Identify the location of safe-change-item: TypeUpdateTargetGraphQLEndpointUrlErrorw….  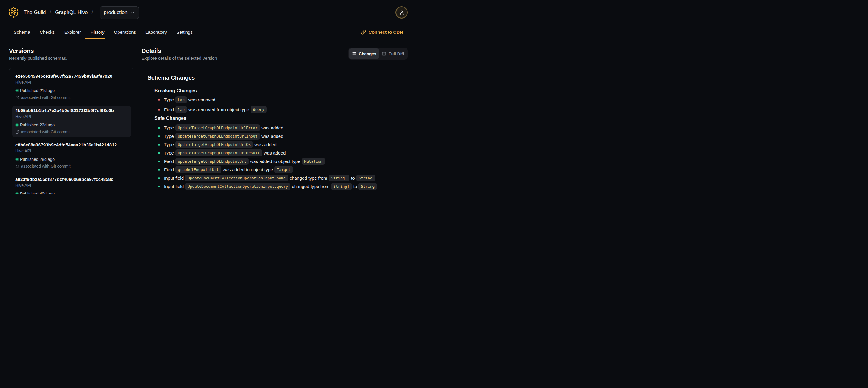
(281, 128).